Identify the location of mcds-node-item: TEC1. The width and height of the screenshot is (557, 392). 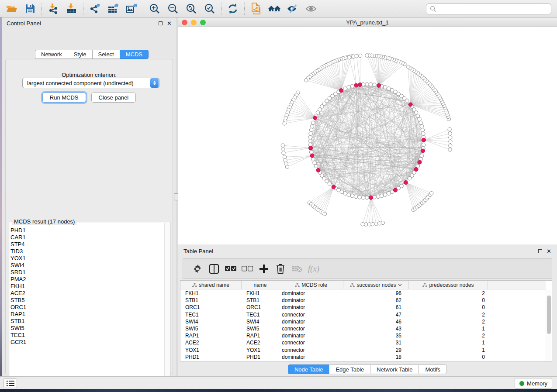
(87, 335).